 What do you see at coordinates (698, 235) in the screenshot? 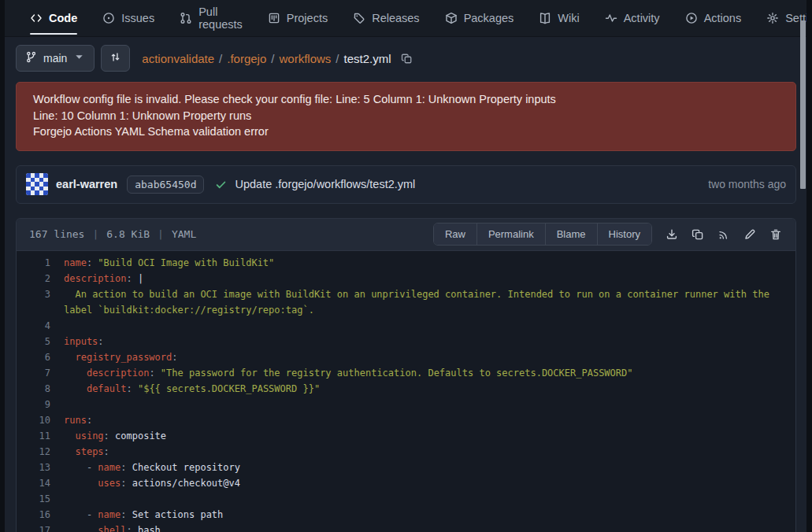
I see `copy-icon` at bounding box center [698, 235].